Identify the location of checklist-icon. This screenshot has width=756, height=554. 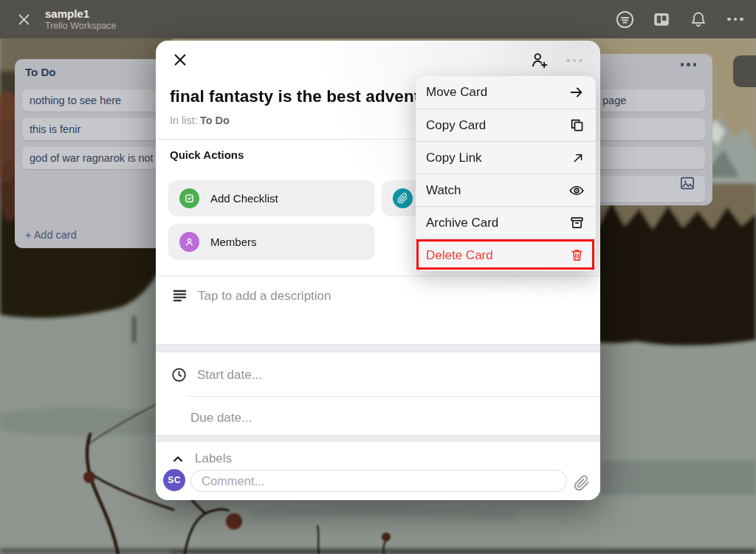
(189, 198).